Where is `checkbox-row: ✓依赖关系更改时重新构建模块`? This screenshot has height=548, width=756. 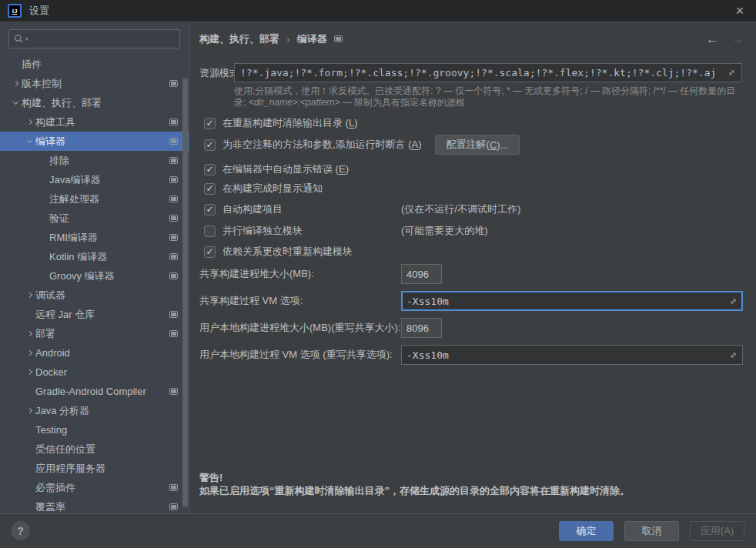 checkbox-row: ✓依赖关系更改时重新构建模块 is located at coordinates (476, 252).